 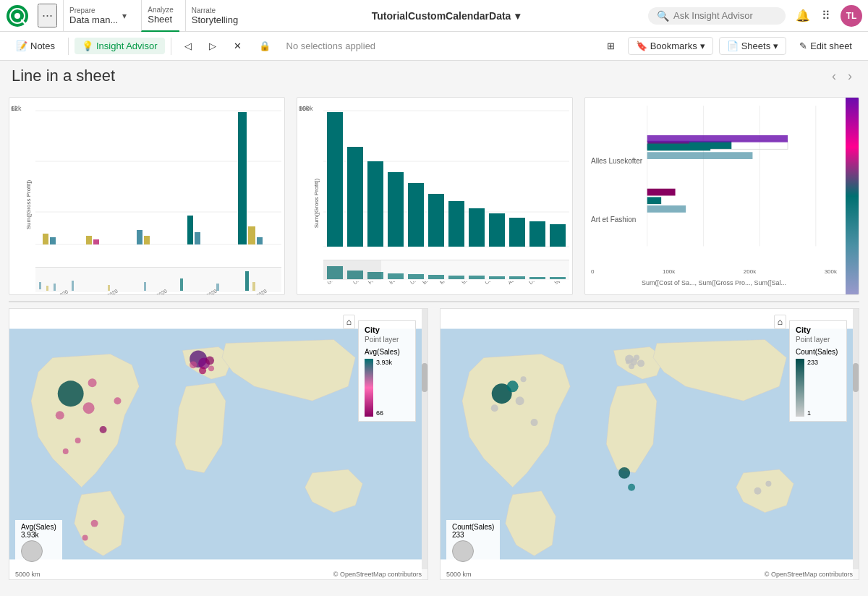 I want to click on nav-narrate-main: Storytelling, so click(x=215, y=20).